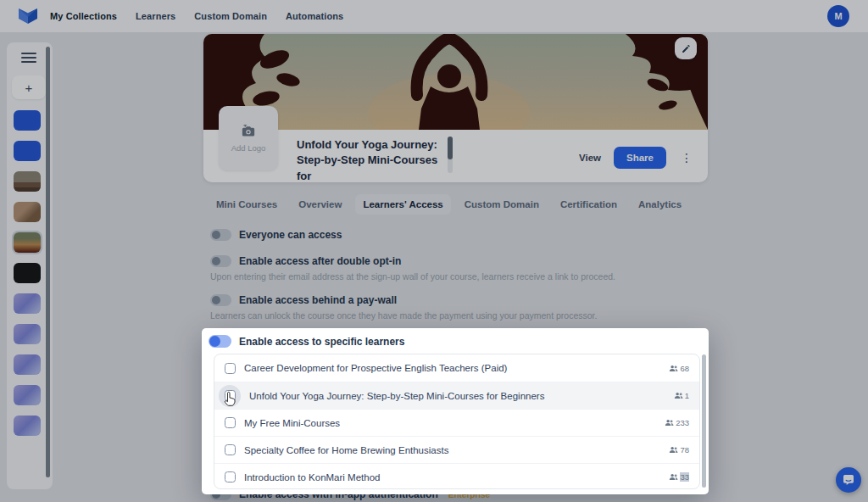 This screenshot has height=502, width=868. I want to click on course-title: Introduction to KonMari Method, so click(312, 477).